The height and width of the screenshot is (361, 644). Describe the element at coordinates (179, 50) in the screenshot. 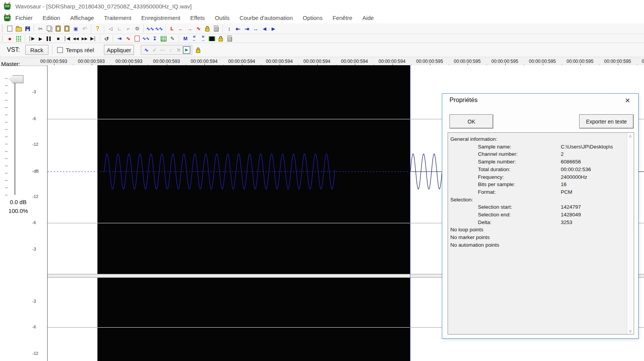

I see `automation-delete-icon: ✕` at that location.